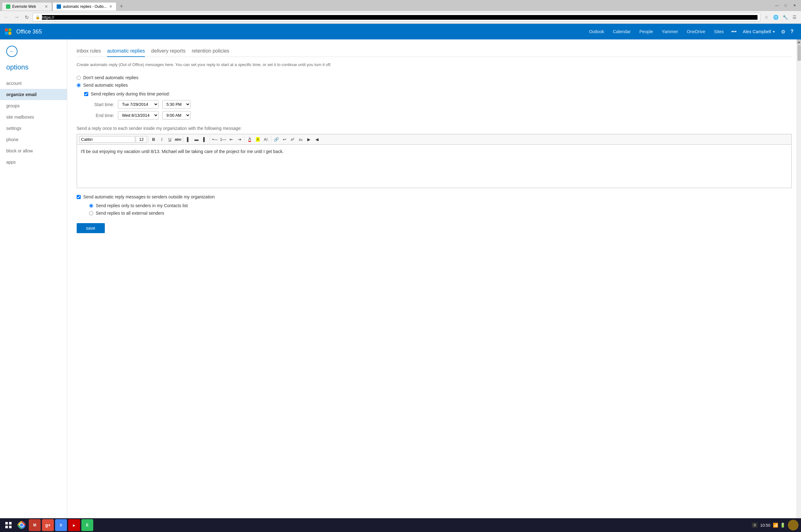 The height and width of the screenshot is (532, 801). I want to click on office-logo: Office 365, so click(24, 32).